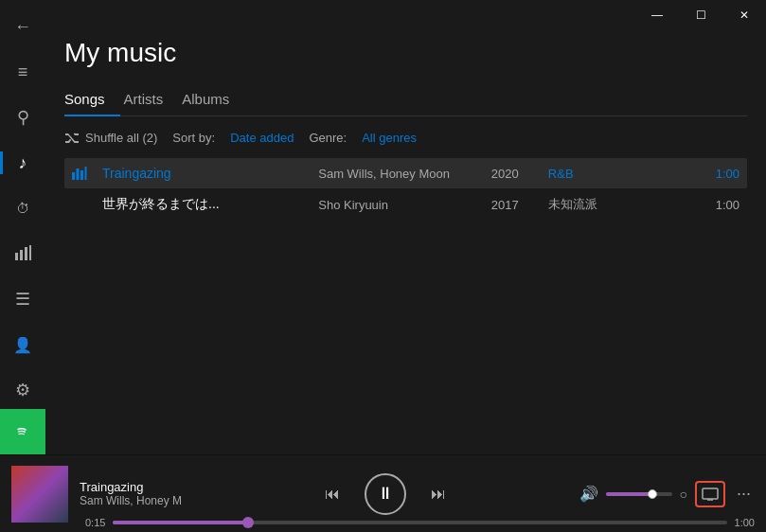 This screenshot has height=532, width=766. Describe the element at coordinates (248, 523) in the screenshot. I see `progress-thumb` at that location.